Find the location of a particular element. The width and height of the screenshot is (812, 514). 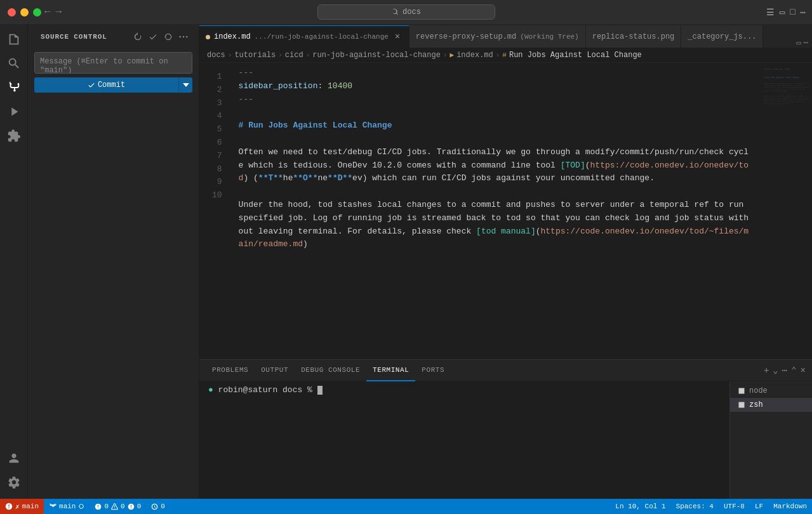

explorer-icon is located at coordinates (14, 39).